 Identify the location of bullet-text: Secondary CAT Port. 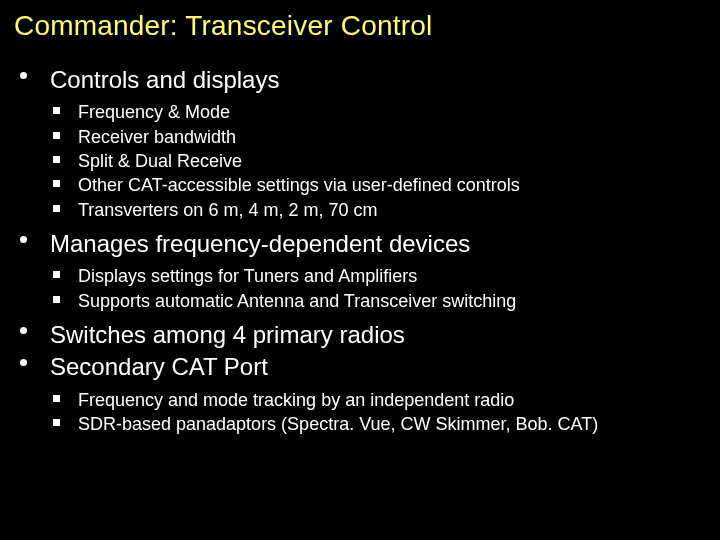
(159, 366).